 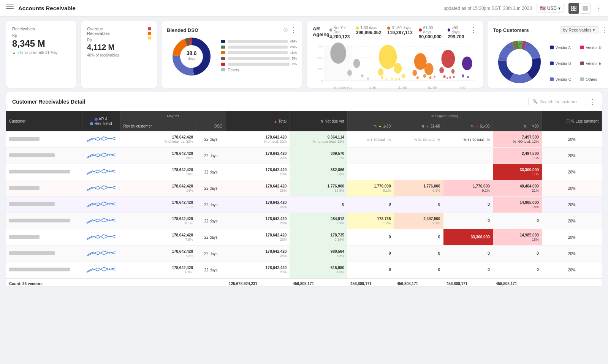 What do you see at coordinates (557, 102) in the screenshot?
I see `search-box: 🔍 Search for customer...` at bounding box center [557, 102].